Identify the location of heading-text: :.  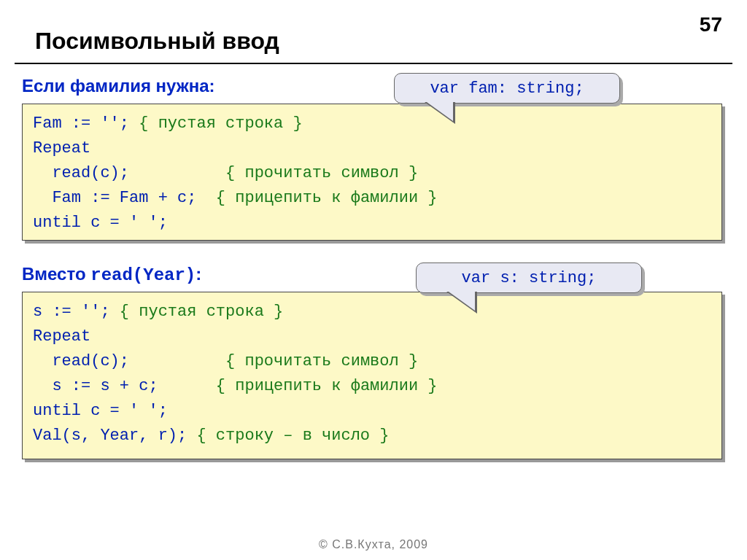
(198, 274).